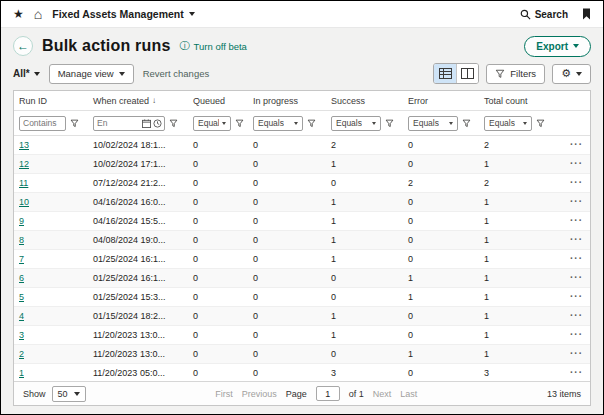 The width and height of the screenshot is (604, 415). Describe the element at coordinates (302, 336) in the screenshot. I see `table-row: 311/20/2023 13:0...00101···` at that location.